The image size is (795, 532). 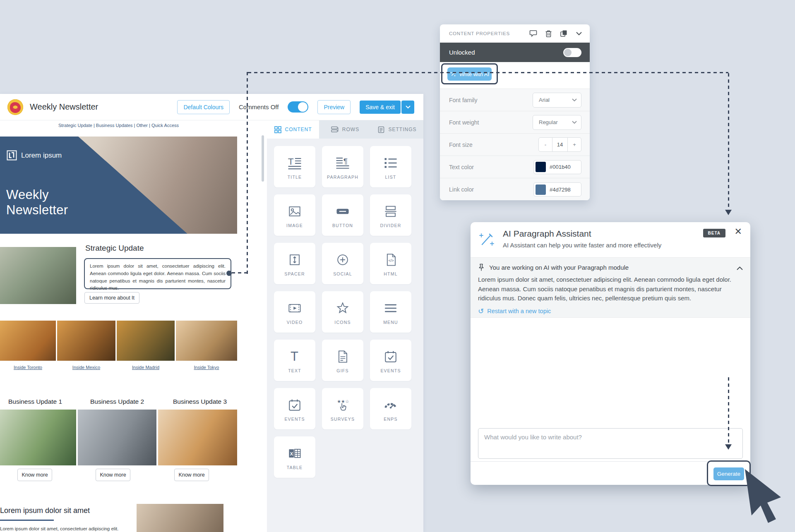 What do you see at coordinates (298, 107) in the screenshot?
I see `comments-toggle` at bounding box center [298, 107].